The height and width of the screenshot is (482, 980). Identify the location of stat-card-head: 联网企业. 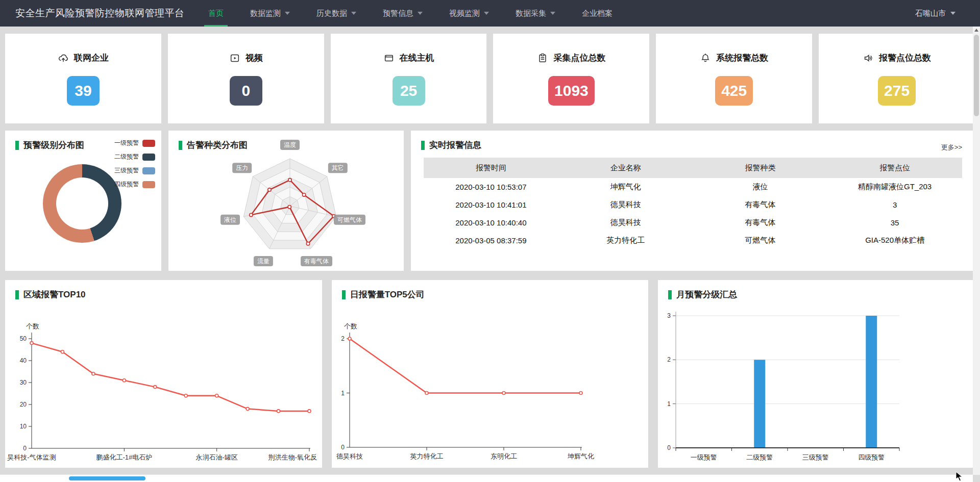
(83, 58).